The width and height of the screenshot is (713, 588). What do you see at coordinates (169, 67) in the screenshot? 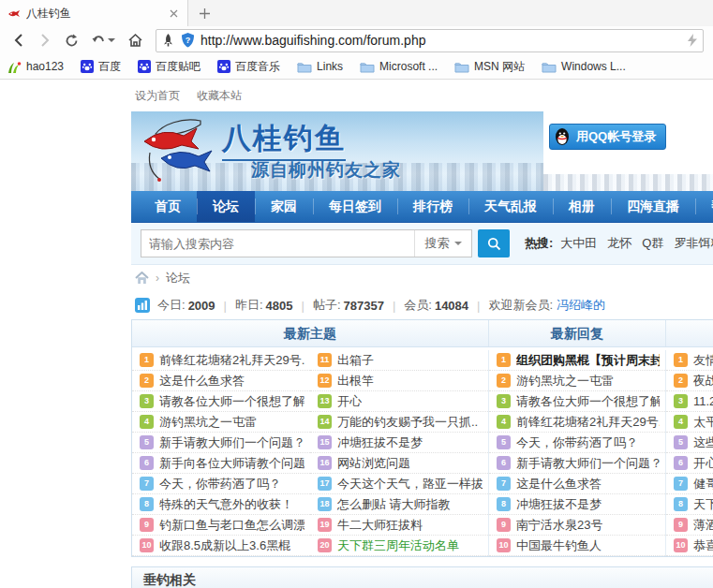
I see `bookmark-baidu-tieba: 百度贴吧` at bounding box center [169, 67].